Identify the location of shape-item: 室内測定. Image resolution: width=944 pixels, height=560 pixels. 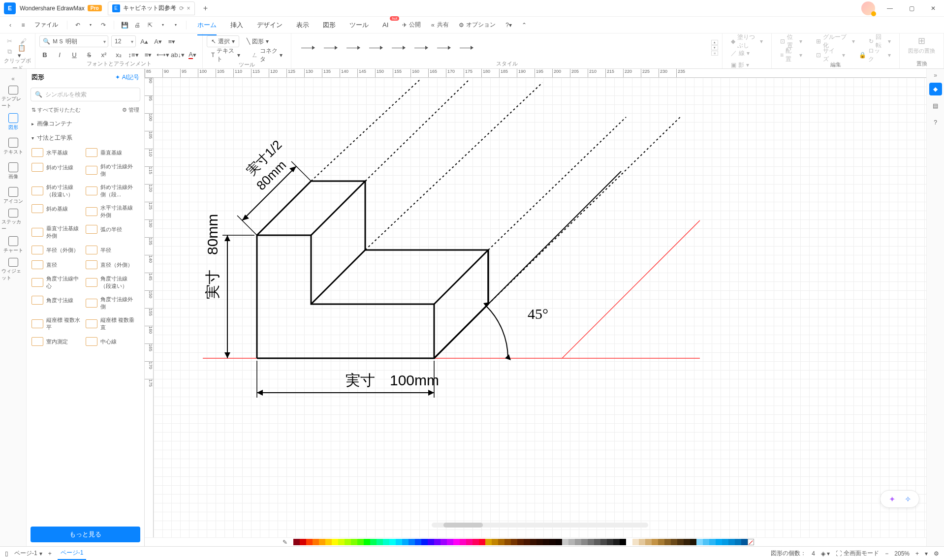
(58, 342).